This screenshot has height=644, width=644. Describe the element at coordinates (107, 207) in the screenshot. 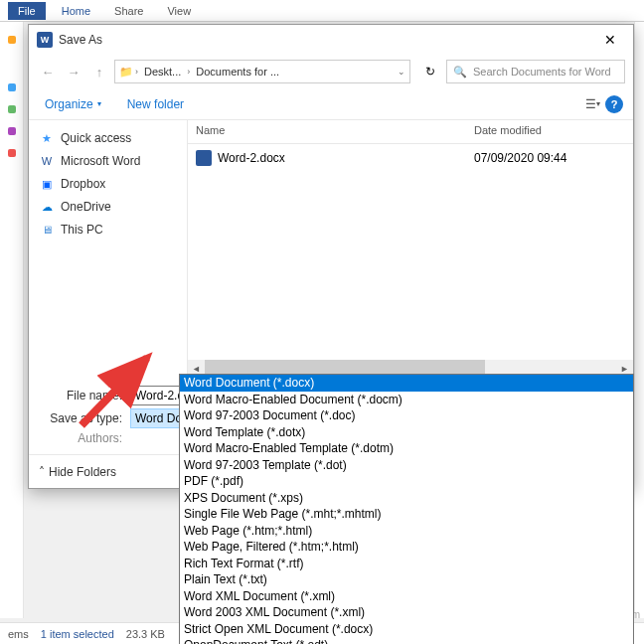

I see `tree-item: ☁OneDrive` at that location.